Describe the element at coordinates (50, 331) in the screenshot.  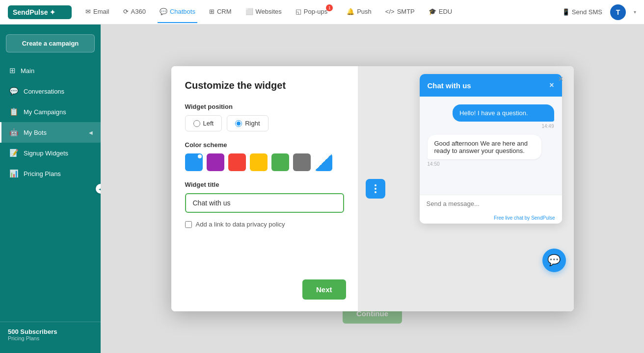
I see `subscribers-count: 500 Subscribers` at that location.